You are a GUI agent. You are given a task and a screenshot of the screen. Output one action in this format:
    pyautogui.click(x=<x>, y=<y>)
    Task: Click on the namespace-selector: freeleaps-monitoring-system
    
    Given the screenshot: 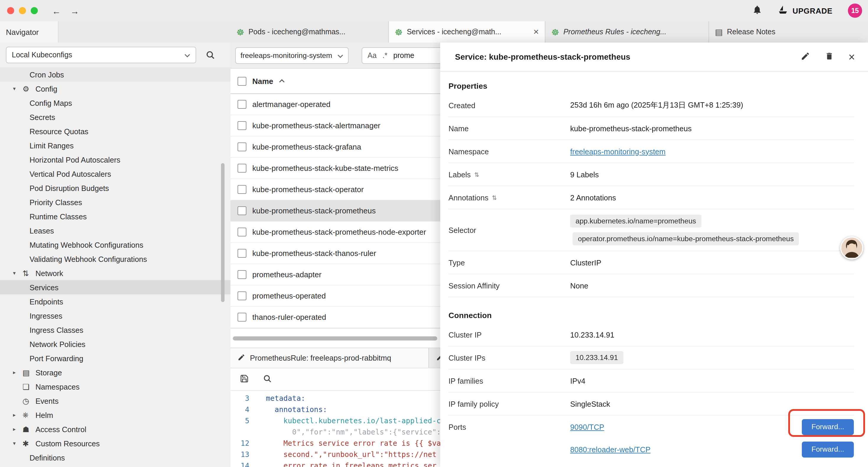 What is the action you would take?
    pyautogui.click(x=292, y=55)
    